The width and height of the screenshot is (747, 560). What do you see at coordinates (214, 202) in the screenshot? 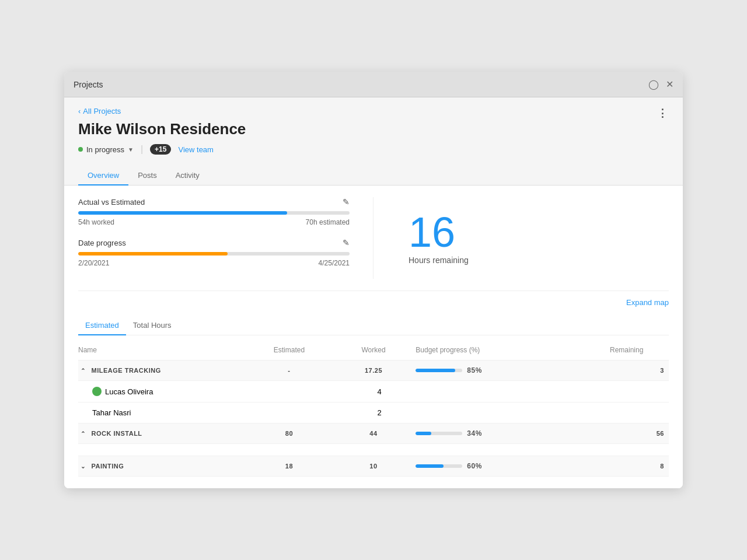
I see `stat-header-actual: Actual vs Estimated ✎` at bounding box center [214, 202].